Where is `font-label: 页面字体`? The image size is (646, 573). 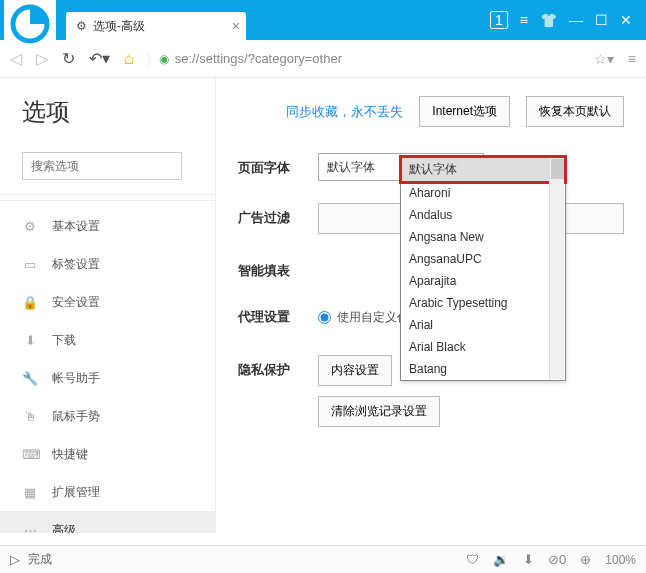 font-label: 页面字体 is located at coordinates (278, 167).